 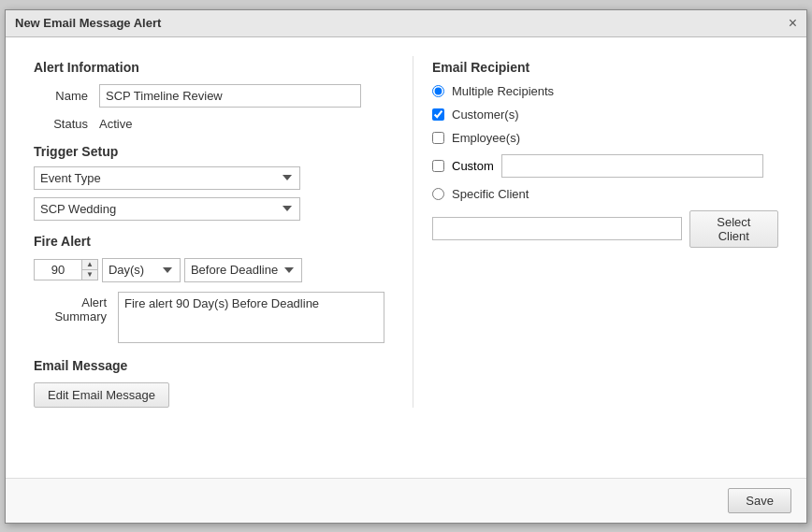 I want to click on name-label: Name, so click(x=66, y=95).